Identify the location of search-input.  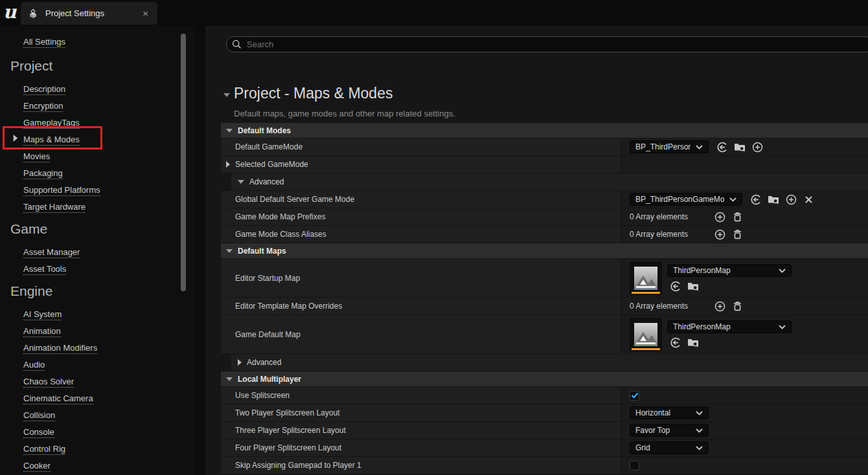
(344, 44).